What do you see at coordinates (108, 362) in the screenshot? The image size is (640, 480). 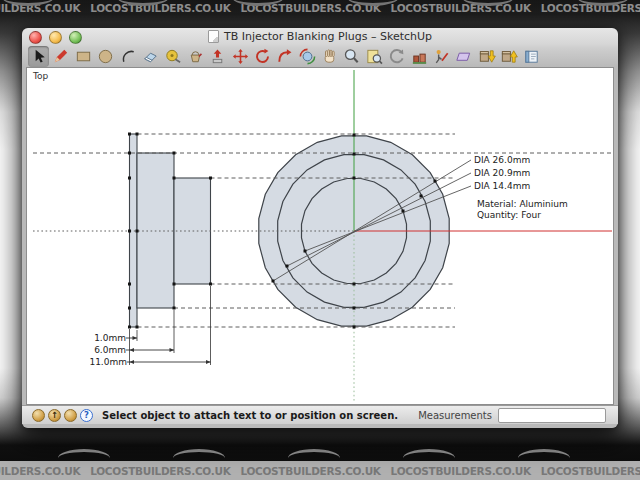 I see `dim-label-11mm: 11.0mm` at bounding box center [108, 362].